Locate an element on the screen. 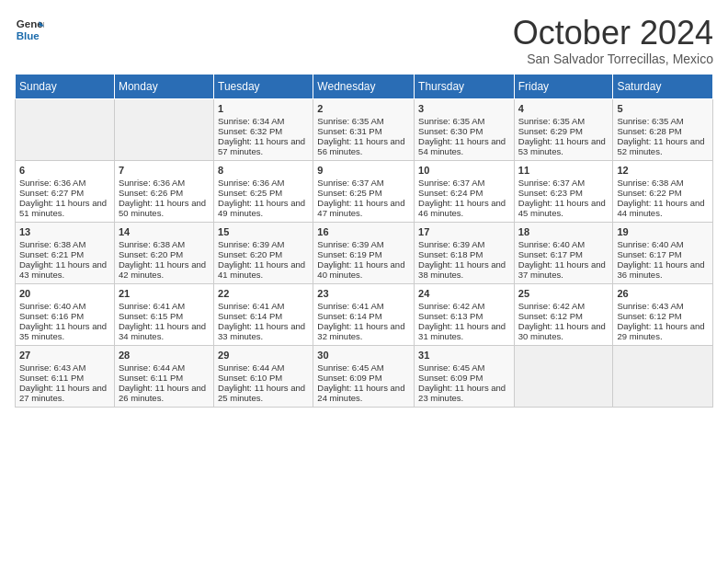 This screenshot has width=728, height=563. calendar-week-row: 20Sunrise: 6:40 AMSunset: 6:16 PMDayligh… is located at coordinates (364, 315).